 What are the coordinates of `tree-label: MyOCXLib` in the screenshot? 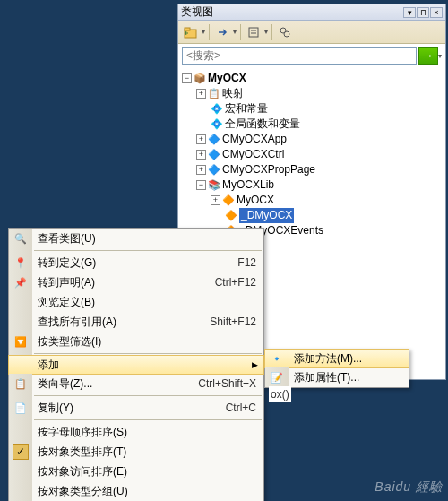 It's located at (248, 185).